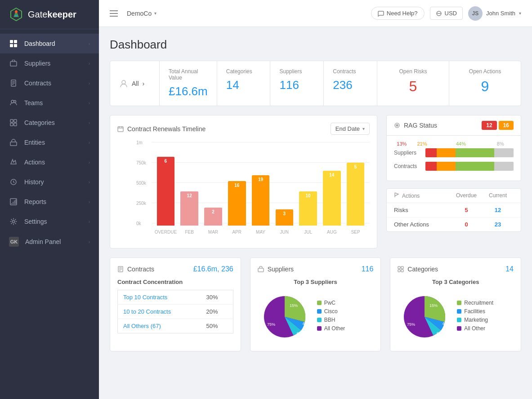  I want to click on stat-label: Contracts, so click(350, 71).